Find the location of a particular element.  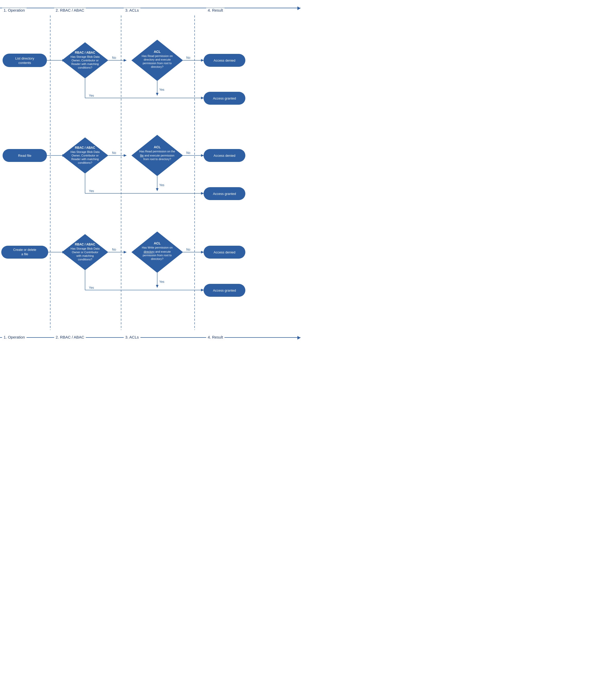

rbac3-line4: conditions? is located at coordinates (85, 259).